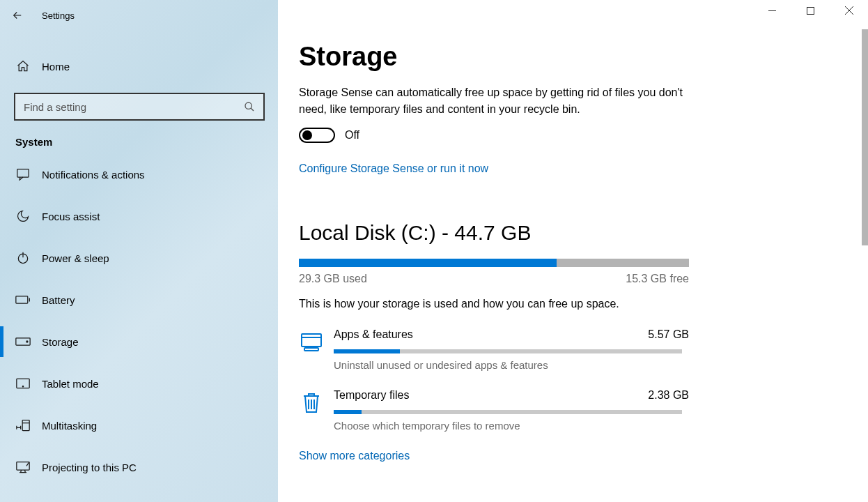 This screenshot has height=502, width=868. I want to click on sidebar-item-label: Multitasking, so click(70, 425).